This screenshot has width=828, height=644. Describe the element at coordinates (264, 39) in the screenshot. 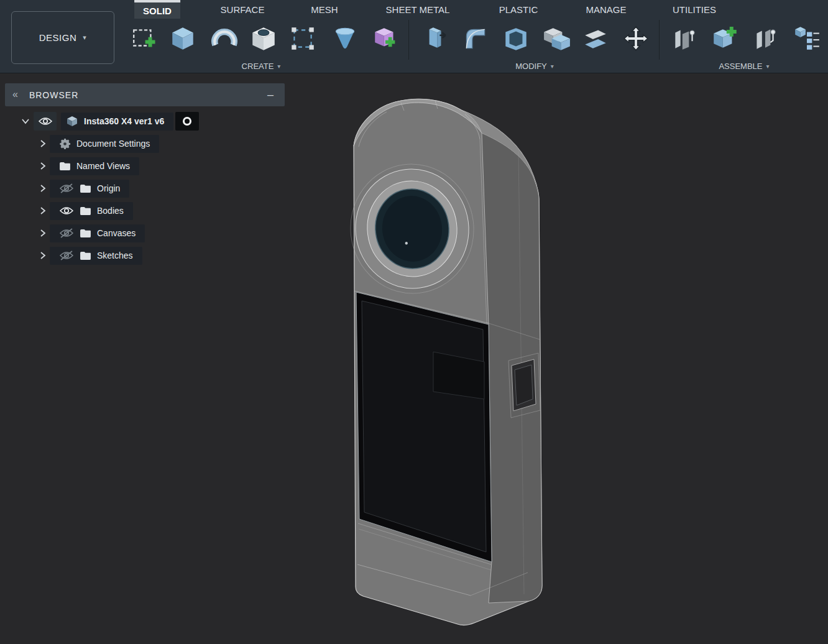

I see `hole-icon` at that location.